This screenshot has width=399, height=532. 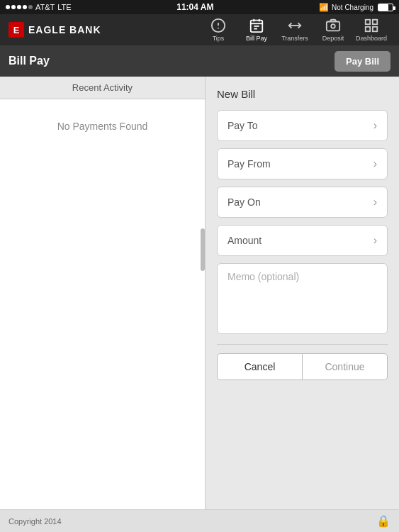 What do you see at coordinates (29, 61) in the screenshot?
I see `page-title: Bill Pay` at bounding box center [29, 61].